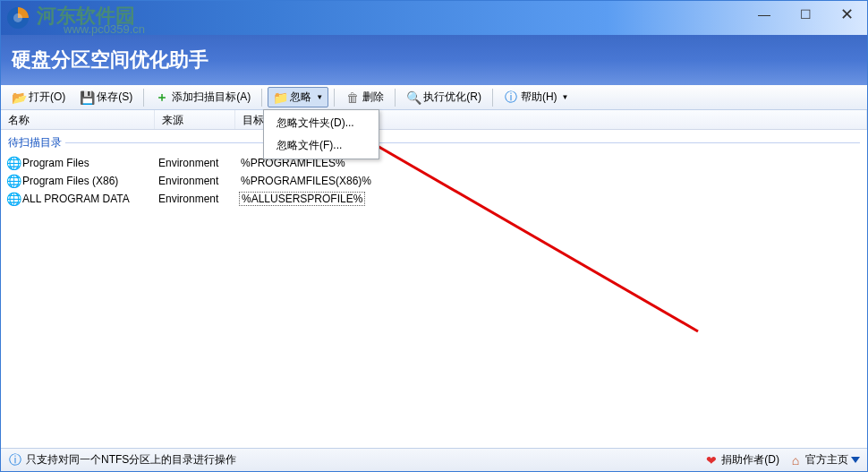  Describe the element at coordinates (87, 98) in the screenshot. I see `save-icon: 💾` at that location.